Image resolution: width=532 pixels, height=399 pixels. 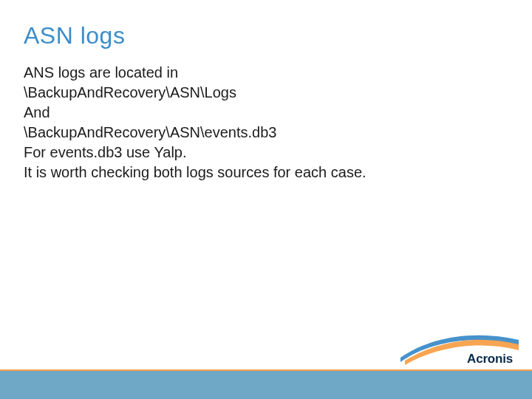 What do you see at coordinates (263, 72) in the screenshot?
I see `body-line: ANS logs are located in` at bounding box center [263, 72].